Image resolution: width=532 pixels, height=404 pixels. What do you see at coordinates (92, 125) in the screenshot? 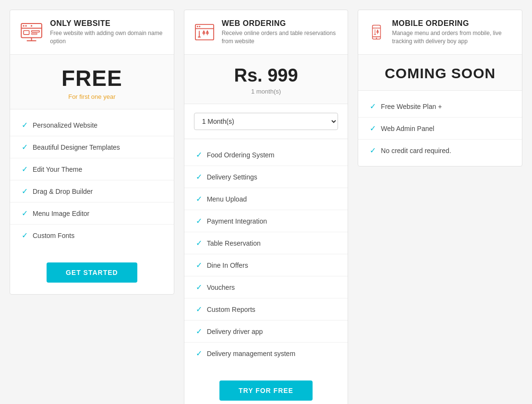
I see `feature-item: ✓ Personalized Website` at bounding box center [92, 125].